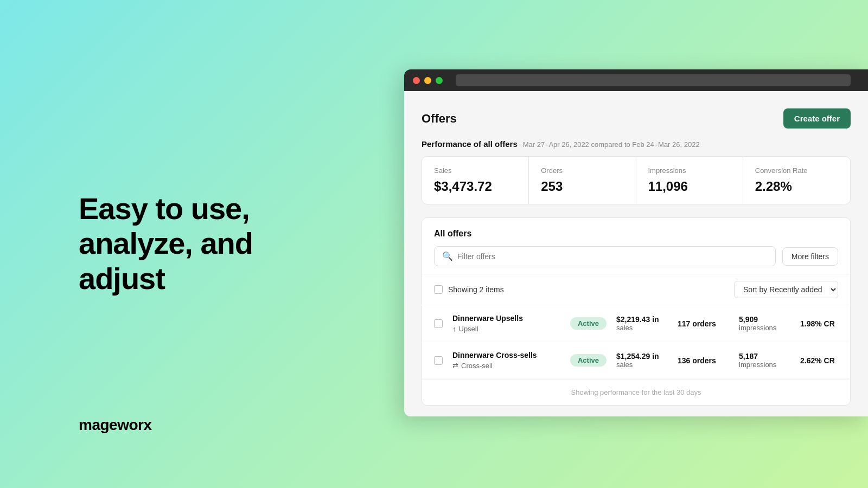 Image resolution: width=868 pixels, height=488 pixels. What do you see at coordinates (611, 144) in the screenshot?
I see `performance-date: Mar 27–Apr 26, 2022 compared to Feb 24–M…` at bounding box center [611, 144].